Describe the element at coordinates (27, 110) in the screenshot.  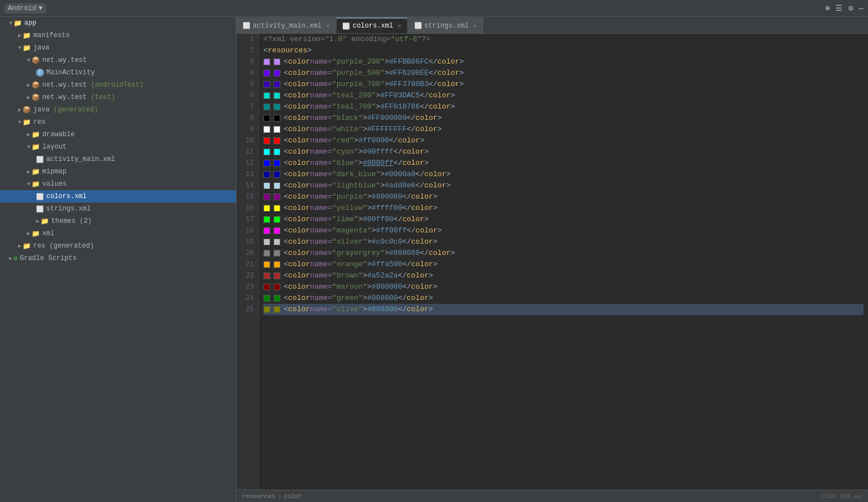
I see `folder-icon-javagen: 📦` at that location.